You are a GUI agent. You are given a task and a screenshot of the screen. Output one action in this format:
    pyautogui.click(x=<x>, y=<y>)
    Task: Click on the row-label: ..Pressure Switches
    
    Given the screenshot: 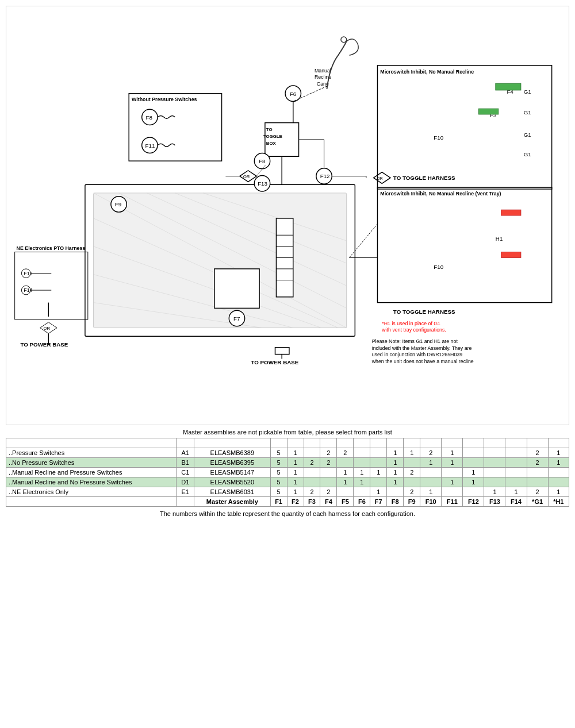 What is the action you would take?
    pyautogui.click(x=91, y=453)
    